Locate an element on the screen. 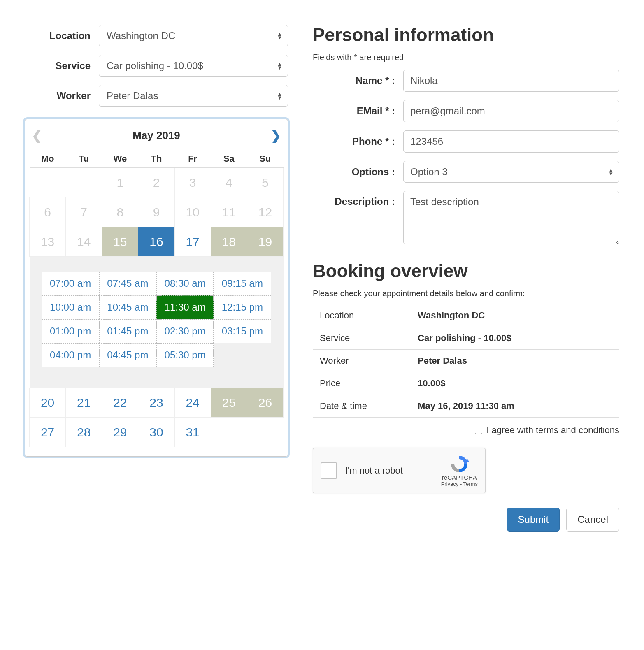 This screenshot has height=650, width=644. recaptcha-name: reCAPTCHA is located at coordinates (459, 477).